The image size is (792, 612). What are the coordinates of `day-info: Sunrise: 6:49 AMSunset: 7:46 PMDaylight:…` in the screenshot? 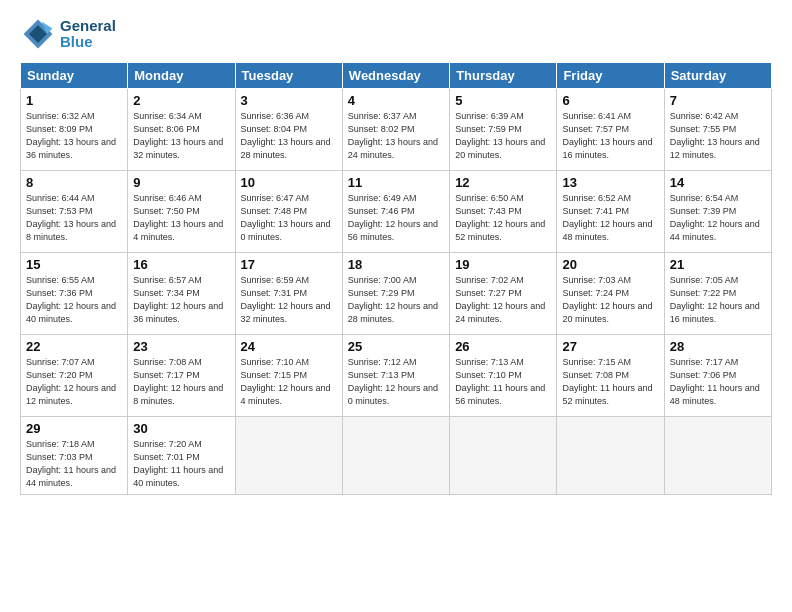 It's located at (396, 218).